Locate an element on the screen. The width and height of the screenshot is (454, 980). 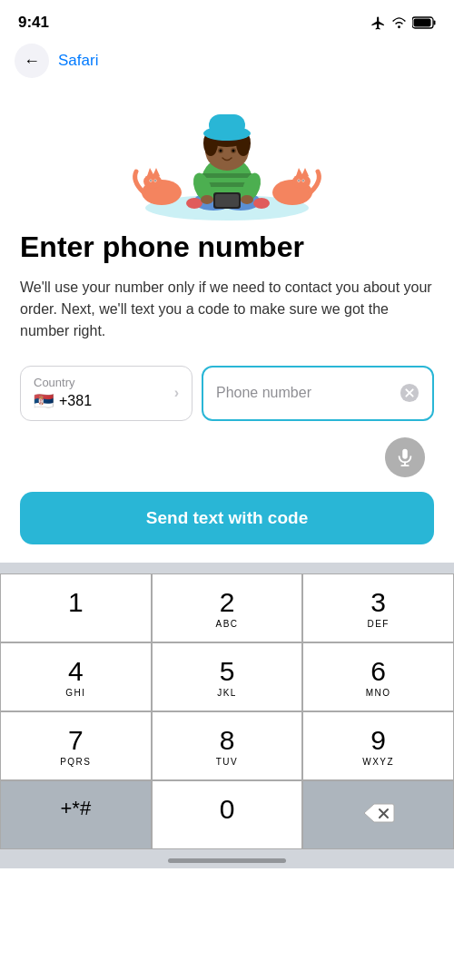
nav-bar: ← Safari is located at coordinates (227, 63).